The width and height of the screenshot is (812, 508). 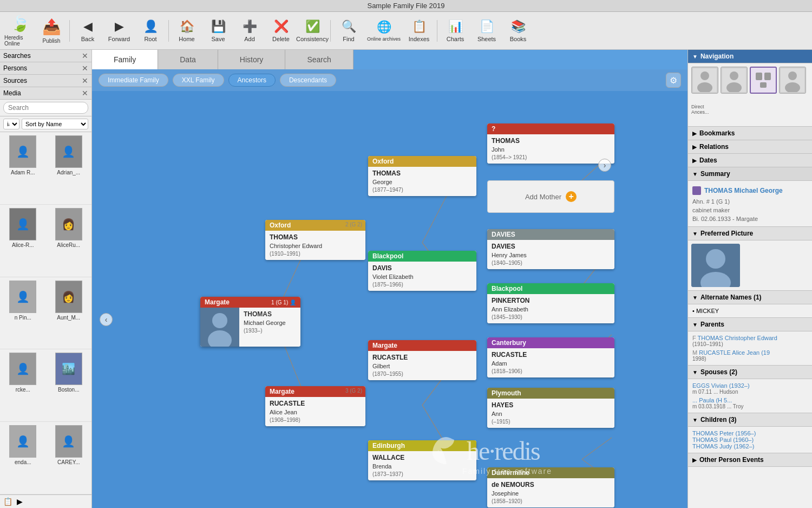 I want to click on list-item: 👤 Alice-R..., so click(x=23, y=241).